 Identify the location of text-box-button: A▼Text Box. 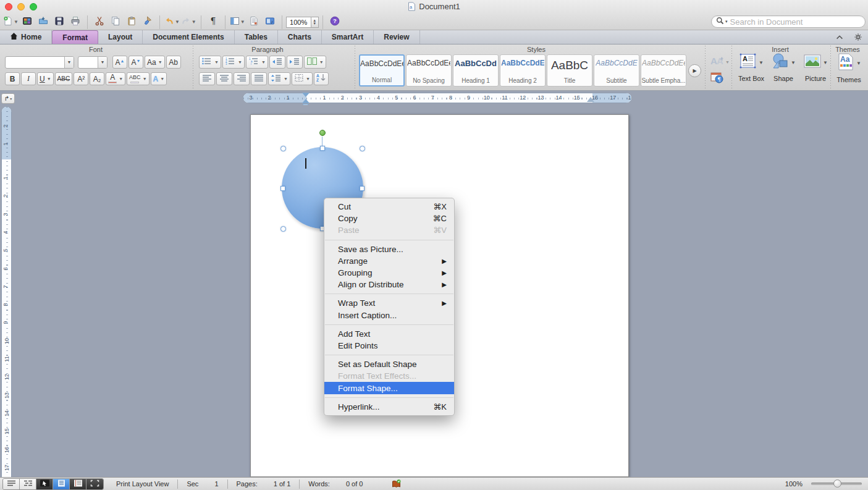
(751, 67).